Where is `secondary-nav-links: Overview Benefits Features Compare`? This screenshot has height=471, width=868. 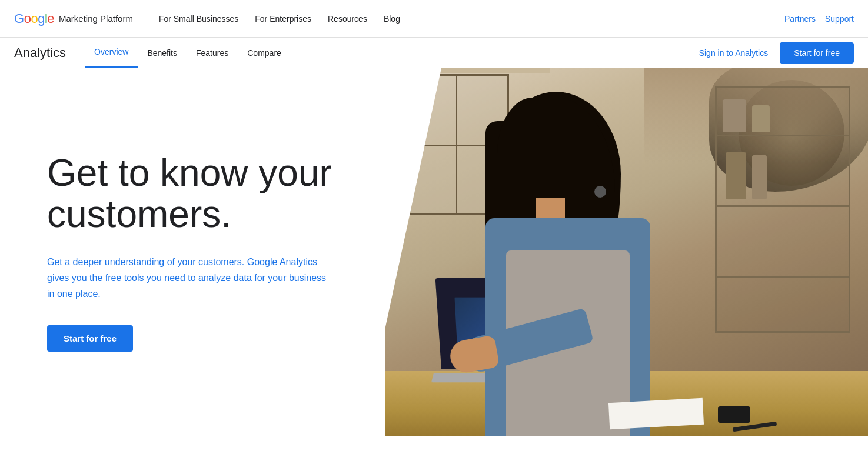 secondary-nav-links: Overview Benefits Features Compare is located at coordinates (392, 53).